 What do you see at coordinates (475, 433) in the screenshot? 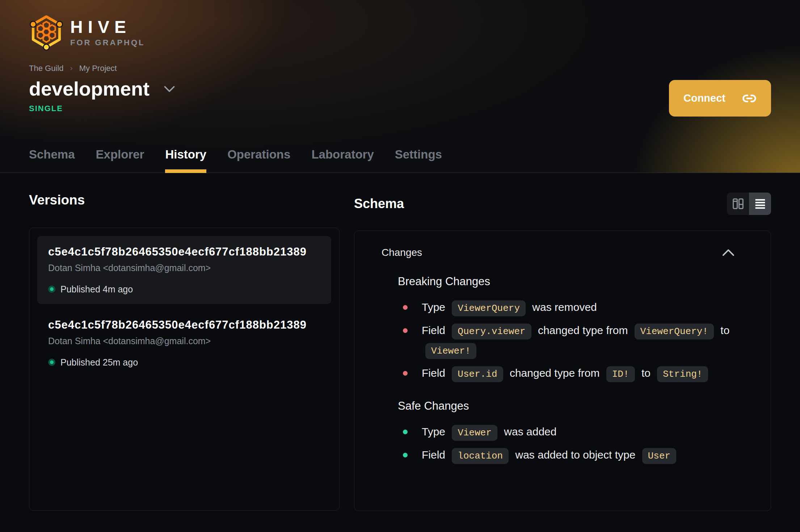
I see `code-chip: Viewer` at bounding box center [475, 433].